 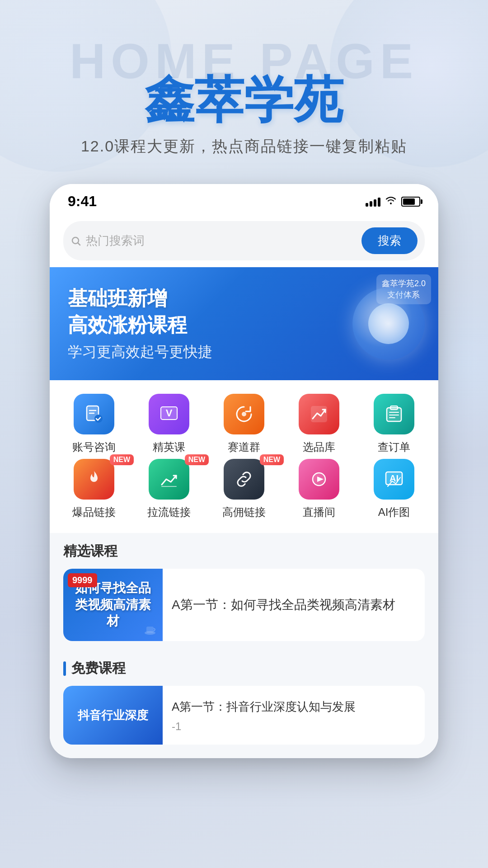 I want to click on menu-label-live: 直播间, so click(x=319, y=512).